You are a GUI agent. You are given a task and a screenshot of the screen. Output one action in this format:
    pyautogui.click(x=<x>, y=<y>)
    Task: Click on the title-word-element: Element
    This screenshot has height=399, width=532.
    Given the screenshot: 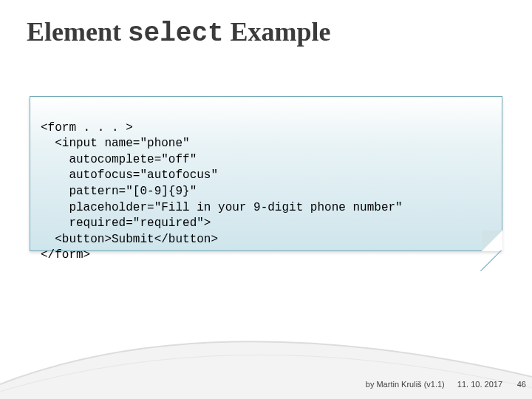 What is the action you would take?
    pyautogui.click(x=77, y=32)
    